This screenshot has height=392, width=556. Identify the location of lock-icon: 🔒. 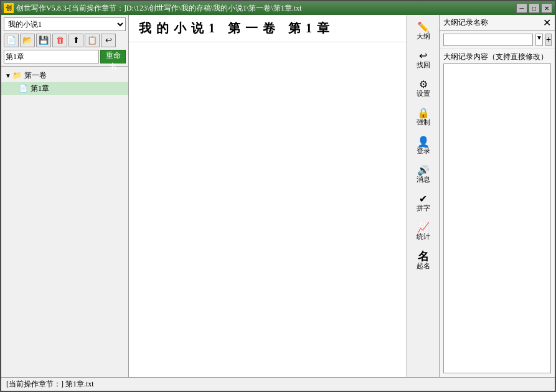
(423, 113).